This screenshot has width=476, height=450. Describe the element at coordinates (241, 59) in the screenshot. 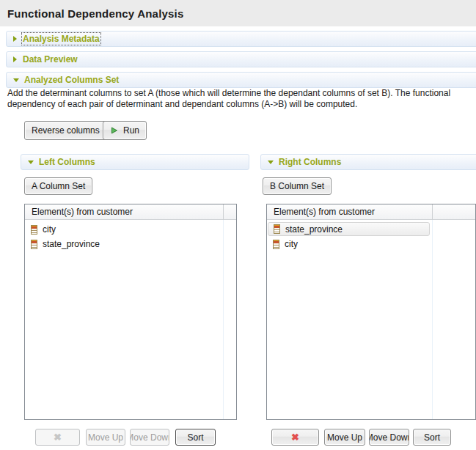

I see `section-data-preview: Data Preview` at that location.